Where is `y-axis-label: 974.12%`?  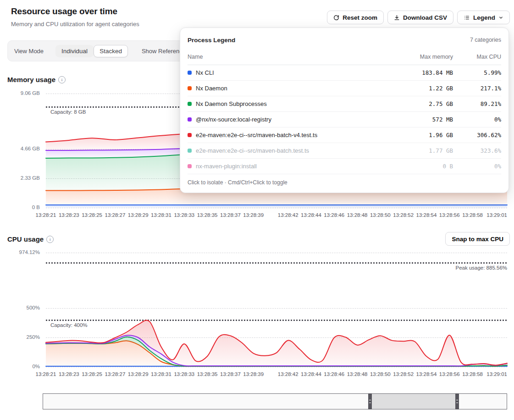
y-axis-label: 974.12% is located at coordinates (20, 252).